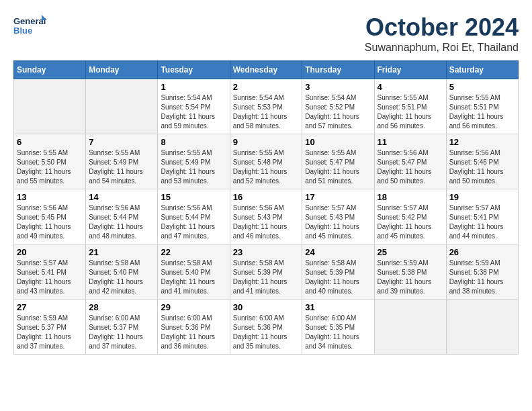  I want to click on calendar-cell: 27 Sunrise: 5:59 AMSunset: 5:37 PMDaylig…, so click(50, 327).